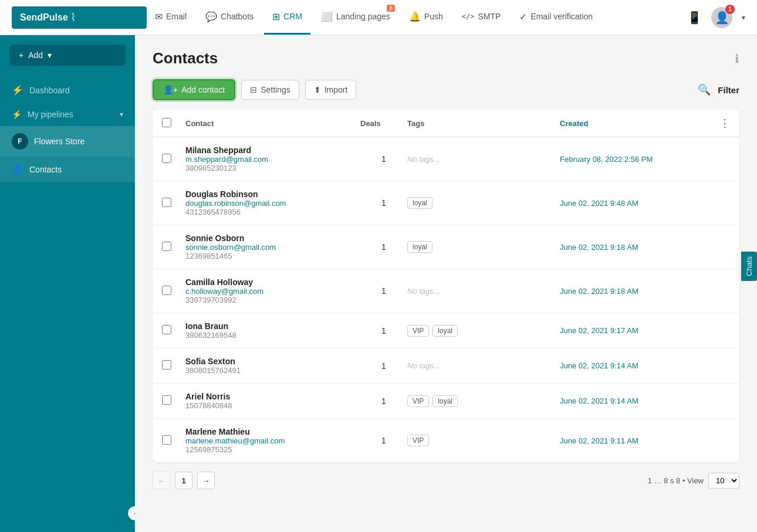 The image size is (757, 532). I want to click on import-button: ⬆ Import, so click(331, 90).